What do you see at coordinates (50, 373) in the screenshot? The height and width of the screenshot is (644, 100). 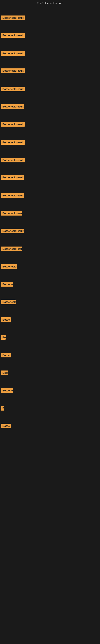 I see `bottleneck-row-21: Bott` at bounding box center [50, 373].